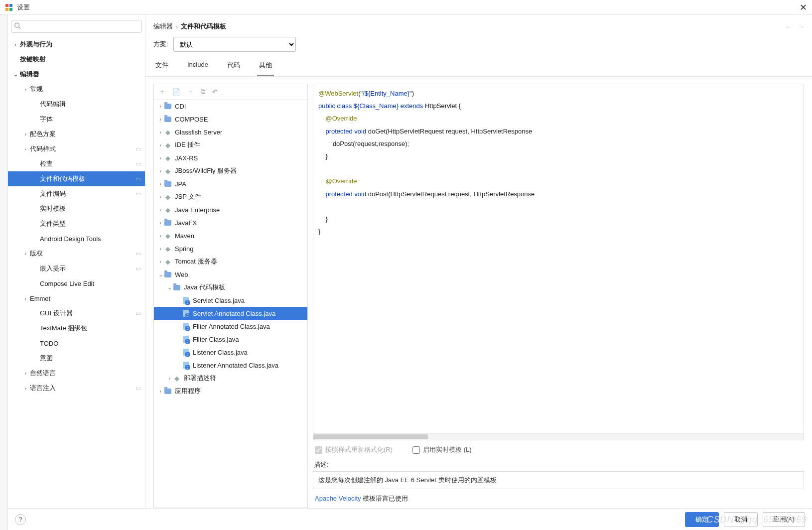 This screenshot has height=530, width=812. What do you see at coordinates (231, 145) in the screenshot?
I see `template-folder: ›◆IDE 插件` at bounding box center [231, 145].